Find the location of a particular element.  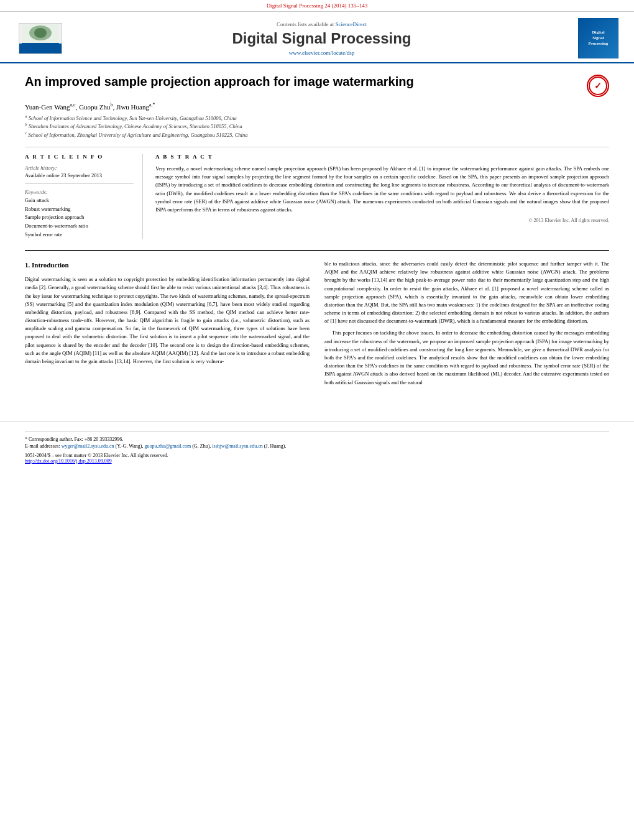

svg-text: ELSEVIER is located at coordinates (40, 48).